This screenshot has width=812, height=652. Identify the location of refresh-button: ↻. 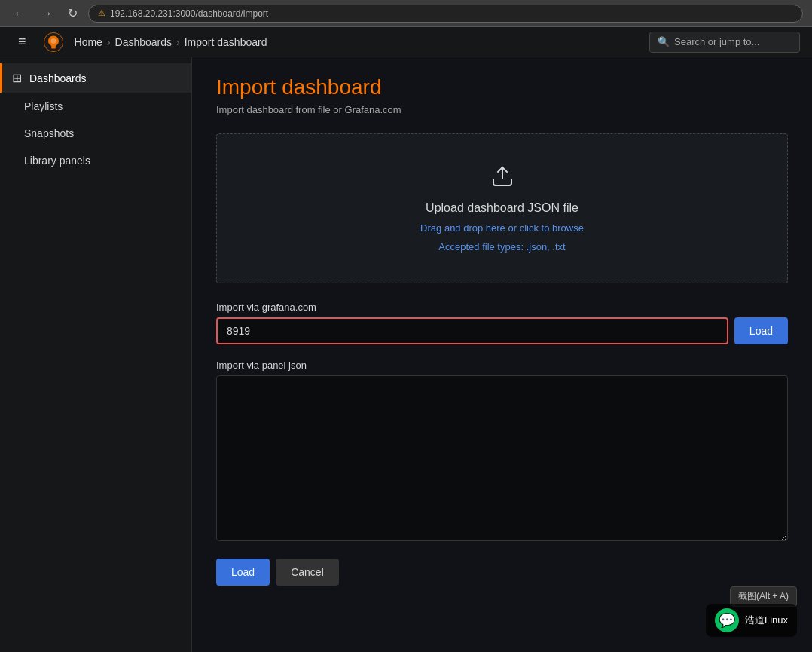
(72, 14).